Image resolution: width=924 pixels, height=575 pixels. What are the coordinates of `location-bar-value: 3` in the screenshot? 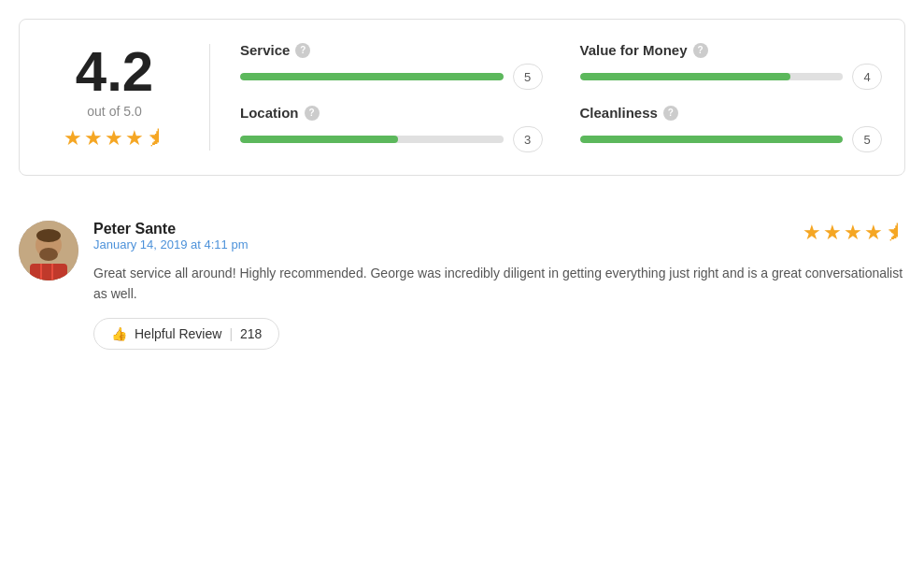 It's located at (528, 139).